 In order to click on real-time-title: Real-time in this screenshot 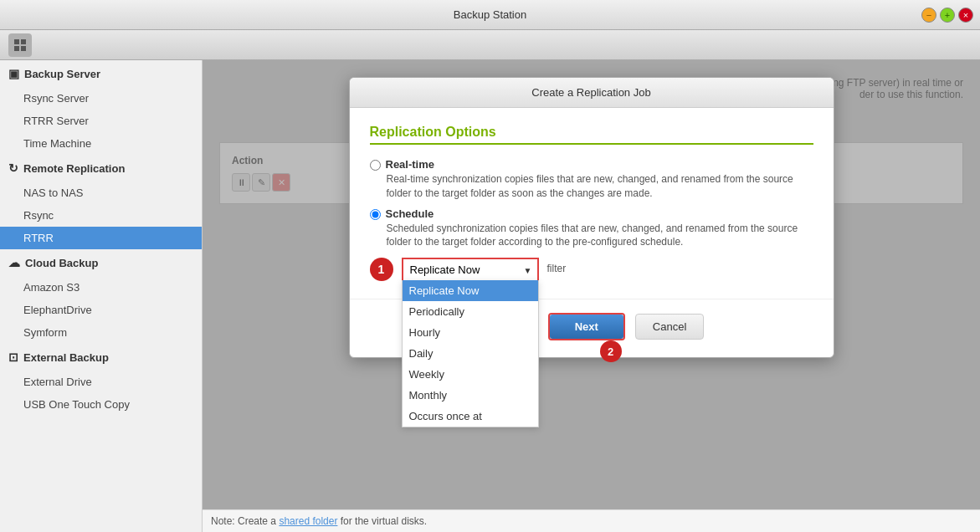, I will do `click(410, 164)`.